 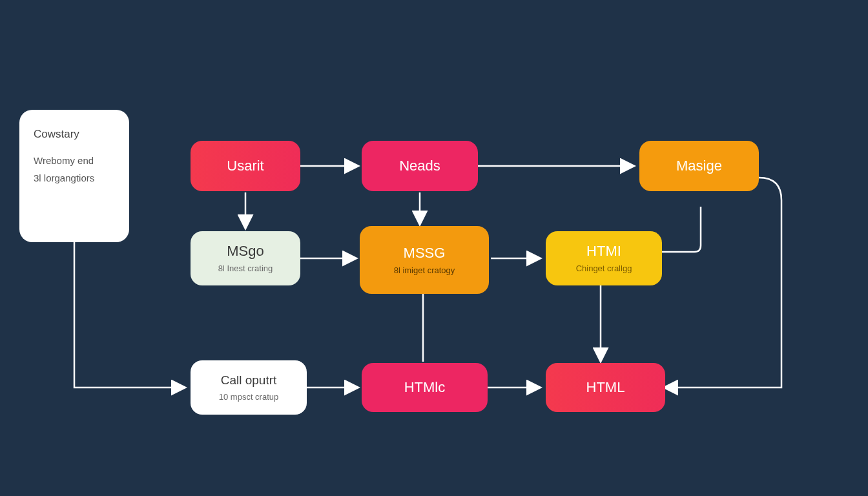 I want to click on node-html-title: HTML, so click(x=606, y=388).